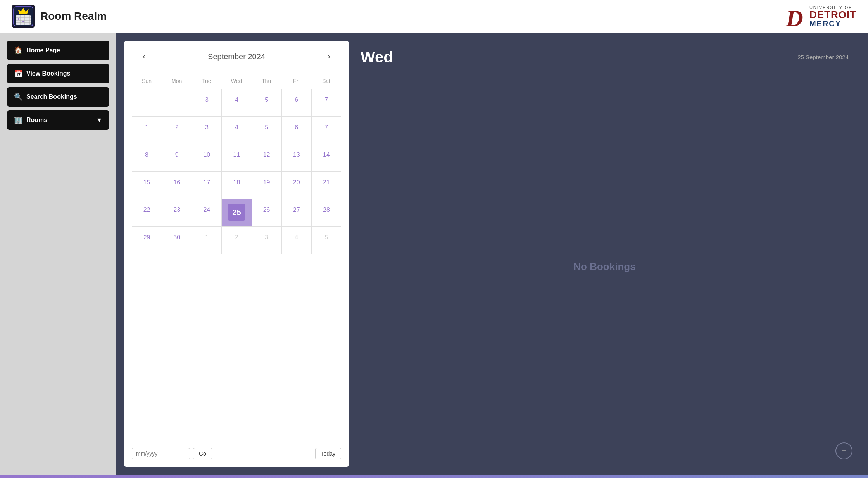 The image size is (868, 478). I want to click on today-button: Today, so click(328, 454).